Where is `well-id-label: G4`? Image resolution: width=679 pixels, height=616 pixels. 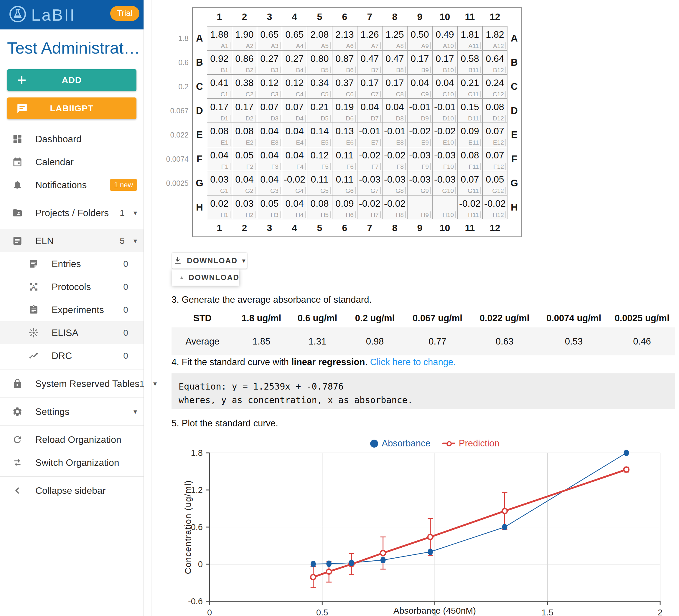
well-id-label: G4 is located at coordinates (300, 191).